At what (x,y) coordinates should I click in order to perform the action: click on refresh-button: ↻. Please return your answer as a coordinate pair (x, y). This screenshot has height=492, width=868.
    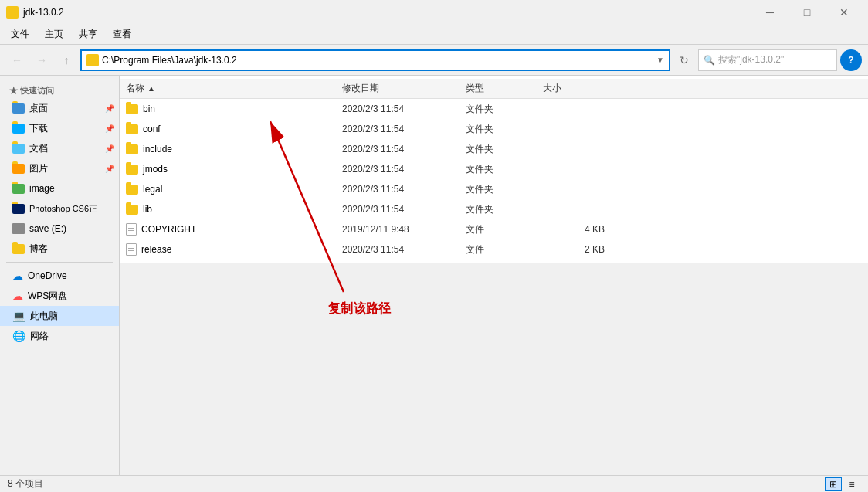
    Looking at the image, I should click on (684, 60).